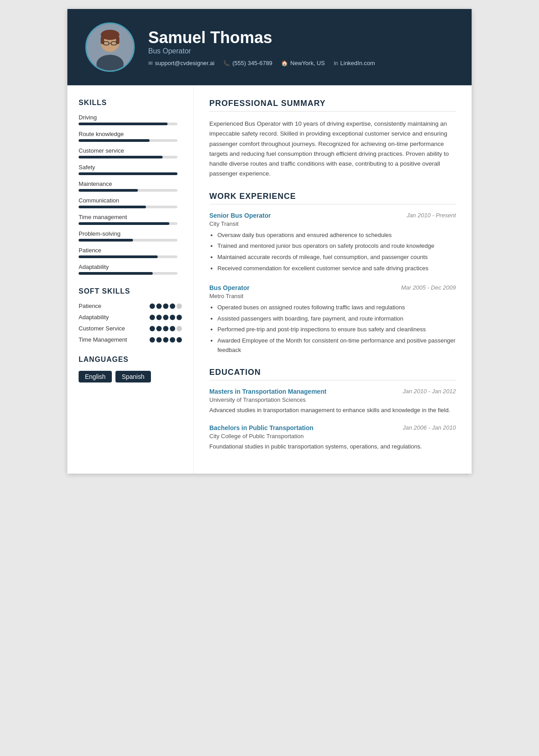  I want to click on skill-name: Time management, so click(130, 217).